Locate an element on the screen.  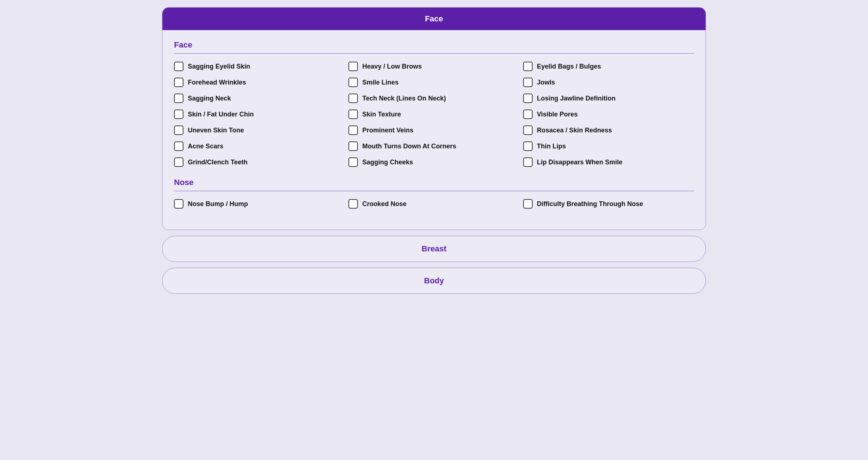
checkbox-skin-texture is located at coordinates (353, 114).